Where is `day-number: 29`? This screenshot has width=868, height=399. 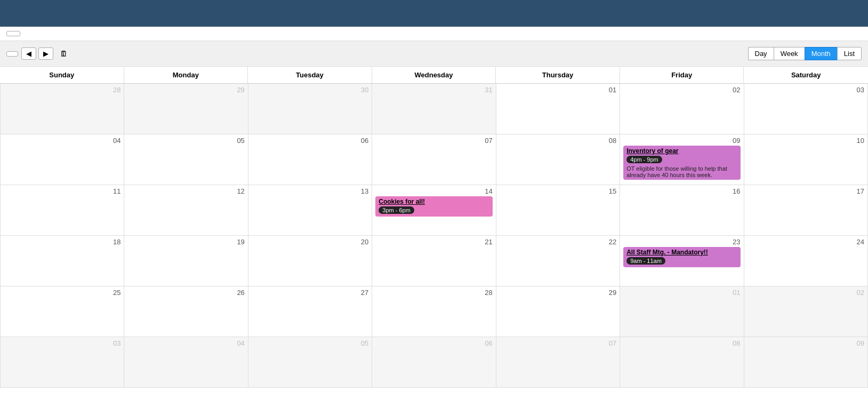
day-number: 29 is located at coordinates (558, 292).